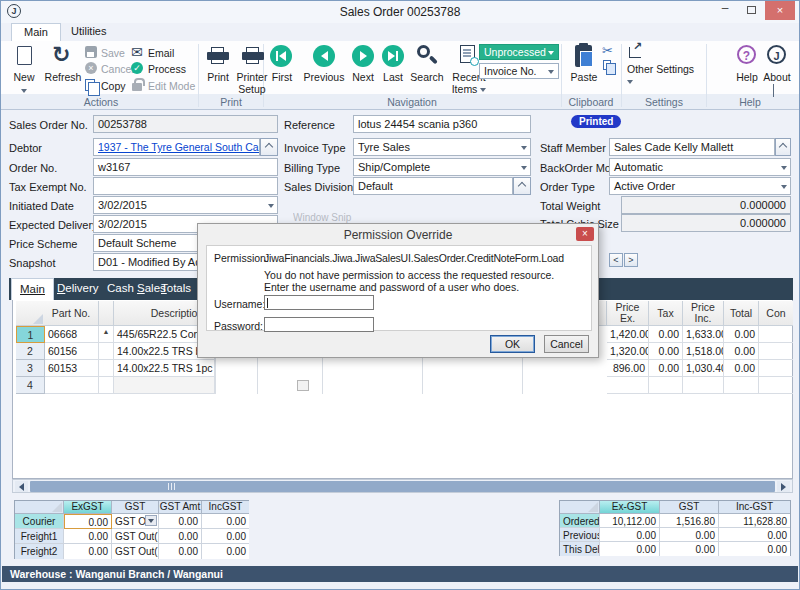 This screenshot has width=800, height=590. What do you see at coordinates (107, 86) in the screenshot?
I see `copy-button: Copy` at bounding box center [107, 86].